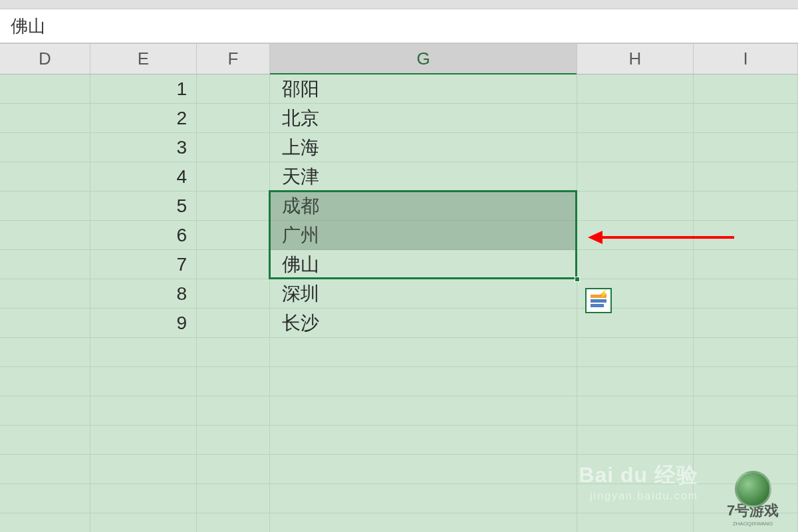 Image resolution: width=798 pixels, height=532 pixels. I want to click on cell-g-6: 广州, so click(424, 235).